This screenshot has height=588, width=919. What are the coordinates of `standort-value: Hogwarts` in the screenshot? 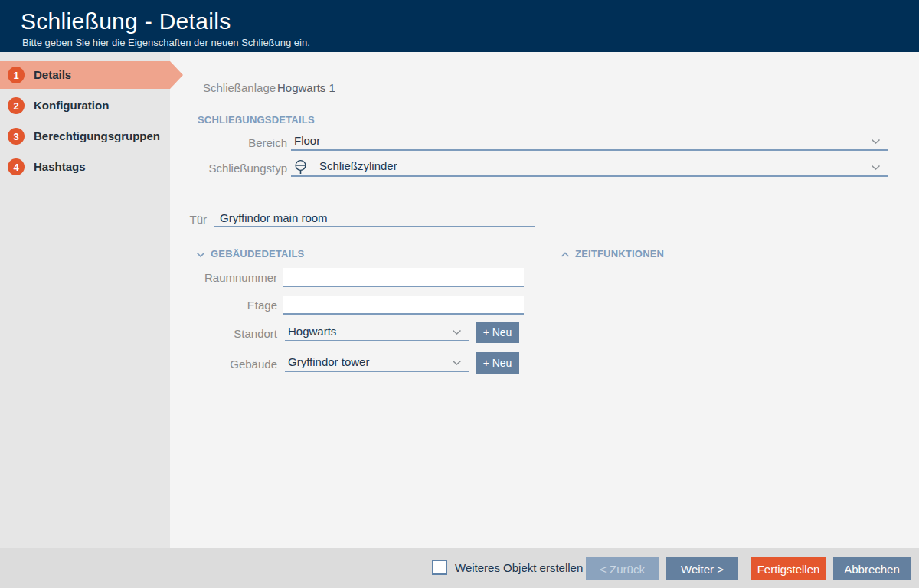 It's located at (312, 331).